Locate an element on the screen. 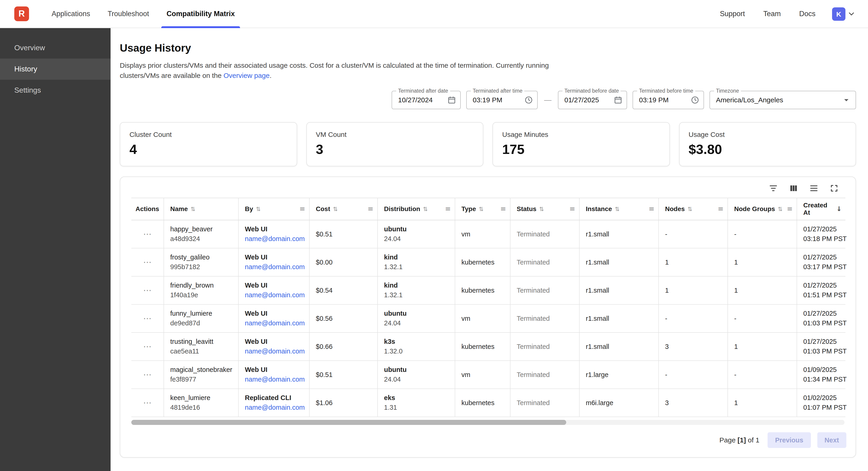 This screenshot has width=868, height=471. avatar-letter: K is located at coordinates (839, 14).